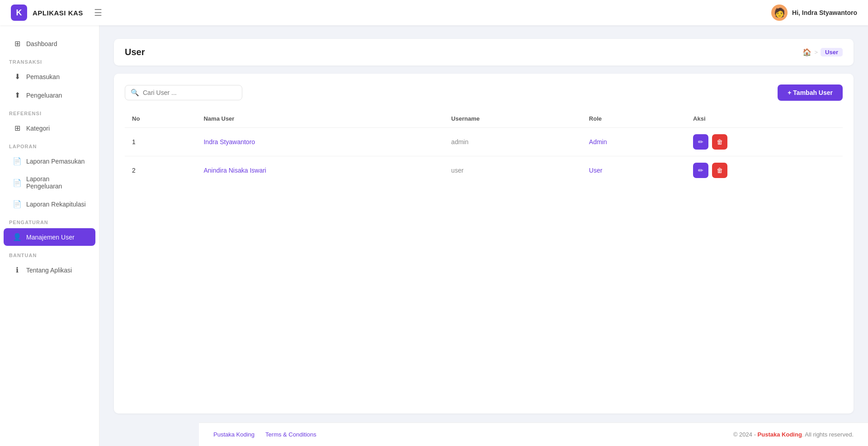 This screenshot has width=868, height=446. I want to click on top-navigation: K APLIKASI KAS ☰ 🧑 Hi, Indra Styawantoro, so click(434, 13).